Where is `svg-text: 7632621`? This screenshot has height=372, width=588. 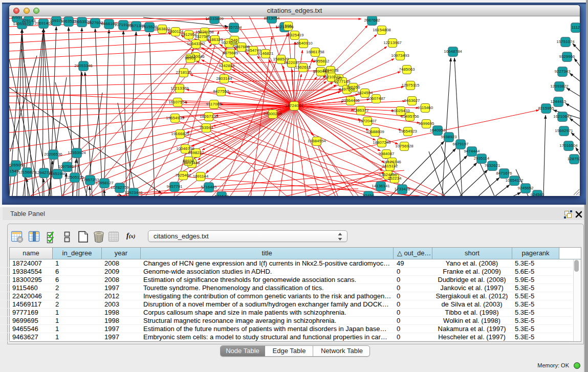
svg-text: 7632621 is located at coordinates (492, 166).